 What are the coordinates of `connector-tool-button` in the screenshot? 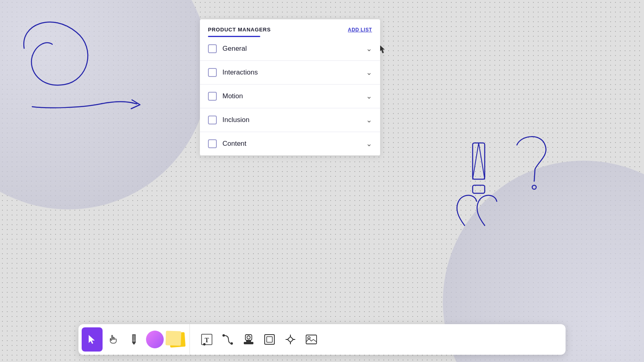 It's located at (228, 339).